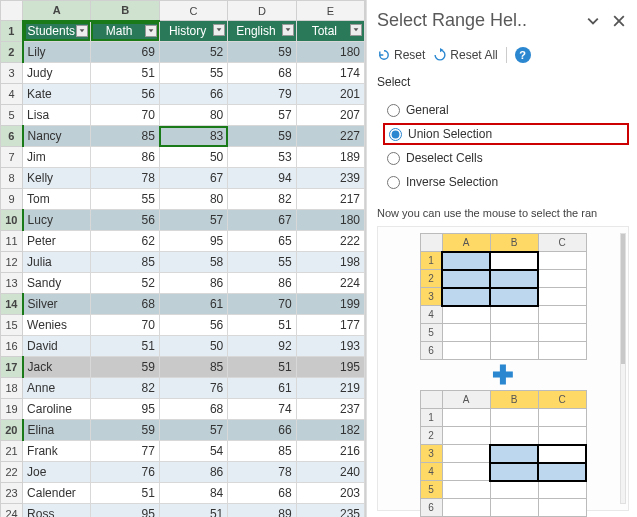  I want to click on table-row: 21Frank775485216, so click(183, 452).